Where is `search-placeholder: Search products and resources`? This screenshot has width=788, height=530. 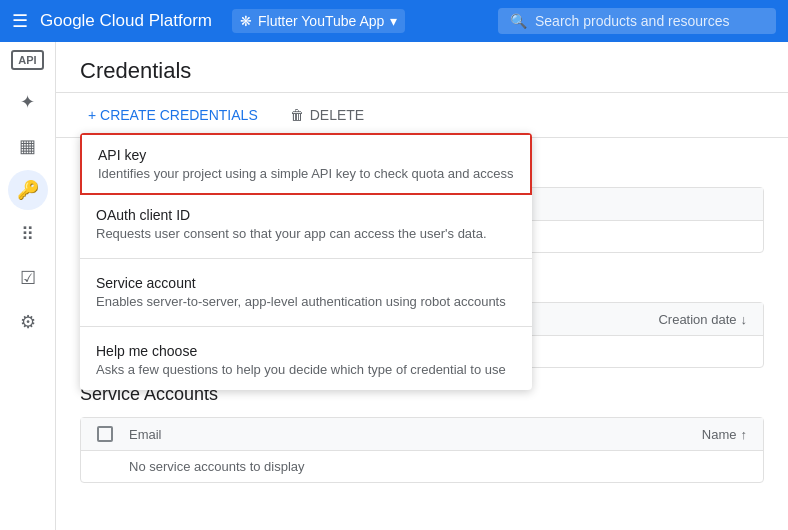
search-placeholder: Search products and resources is located at coordinates (632, 21).